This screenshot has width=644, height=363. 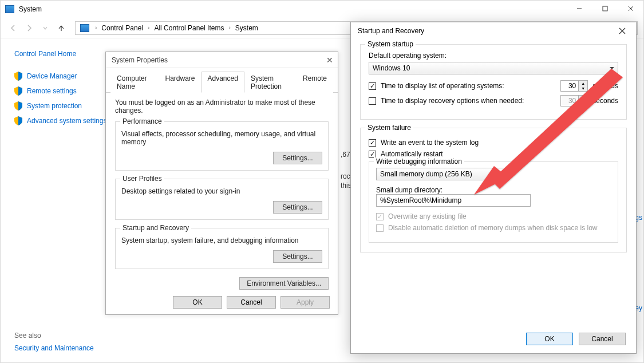 I want to click on group-legend: Performance, so click(x=142, y=121).